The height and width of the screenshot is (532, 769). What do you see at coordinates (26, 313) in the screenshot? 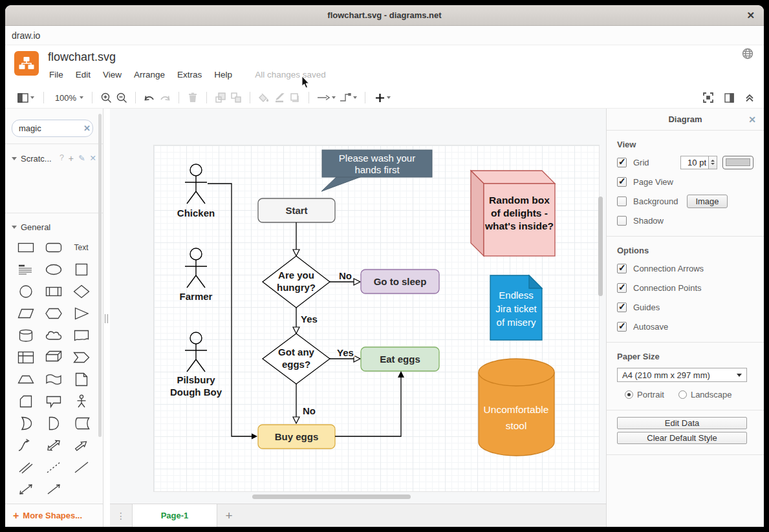
I see `shape-parallelogram` at bounding box center [26, 313].